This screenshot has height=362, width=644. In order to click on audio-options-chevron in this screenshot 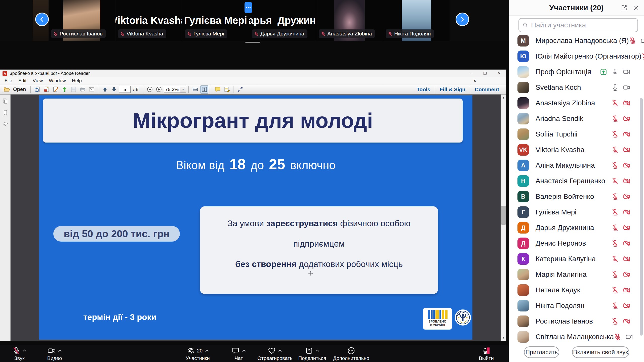, I will do `click(25, 351)`.